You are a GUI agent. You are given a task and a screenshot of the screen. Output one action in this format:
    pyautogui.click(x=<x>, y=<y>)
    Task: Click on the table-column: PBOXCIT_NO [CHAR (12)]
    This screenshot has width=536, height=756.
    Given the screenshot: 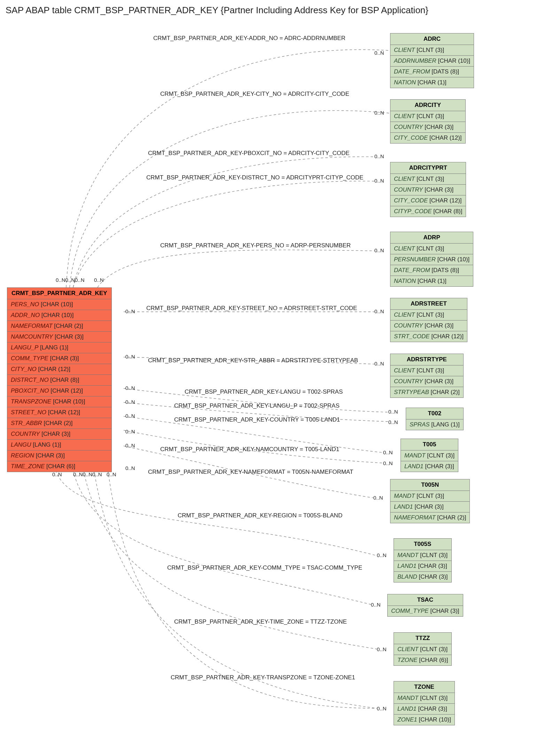 What is the action you would take?
    pyautogui.click(x=59, y=391)
    